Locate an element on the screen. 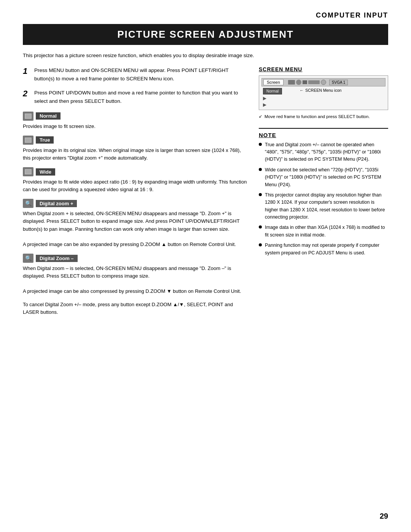  digital-zoom-minus-label: Digital Zoom – is located at coordinates (57, 258).